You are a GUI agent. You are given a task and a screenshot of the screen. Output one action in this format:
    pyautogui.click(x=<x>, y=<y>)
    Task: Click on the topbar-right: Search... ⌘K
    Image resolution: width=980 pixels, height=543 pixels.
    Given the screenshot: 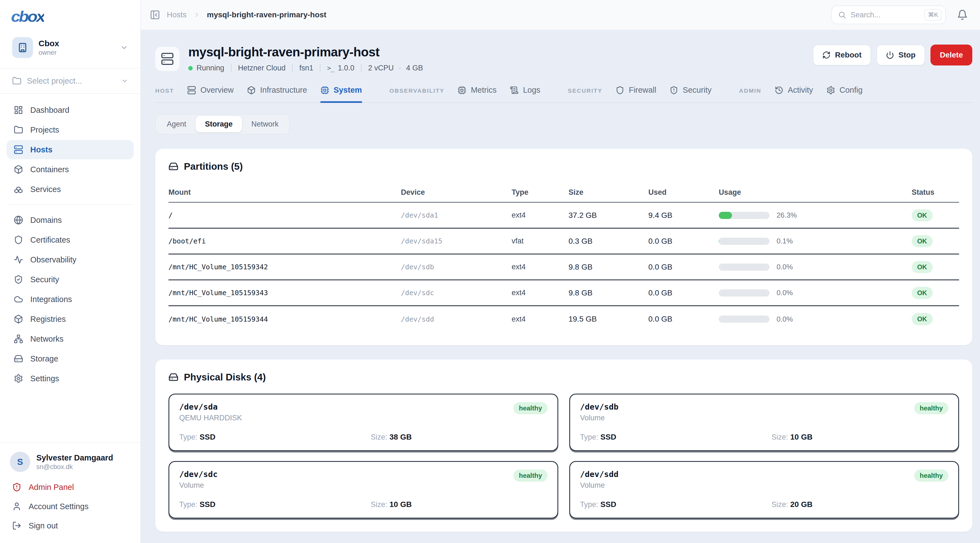 What is the action you would take?
    pyautogui.click(x=899, y=15)
    